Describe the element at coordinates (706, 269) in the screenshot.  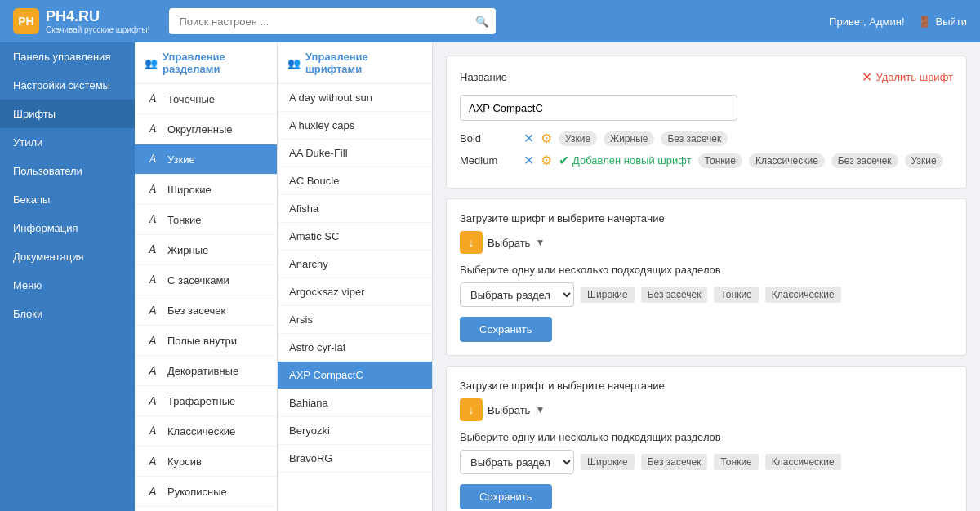
I see `sections-title-1: Выберите одну или несколько подходящих р…` at that location.